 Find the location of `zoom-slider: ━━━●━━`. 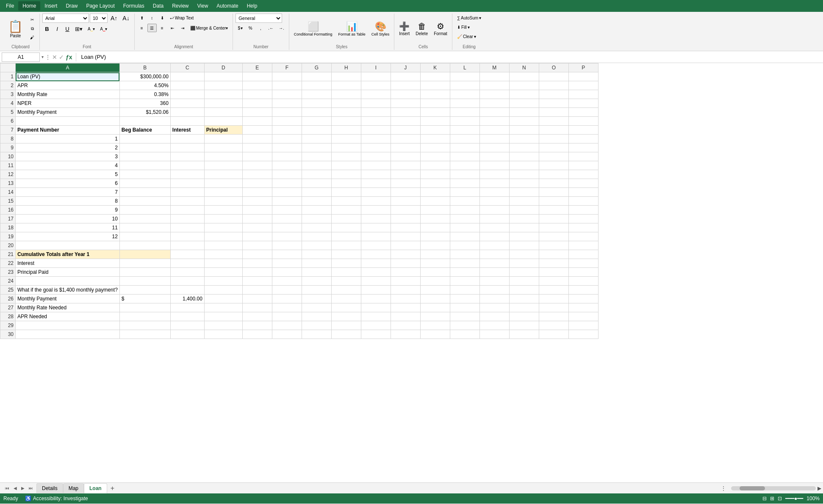

zoom-slider: ━━━●━━ is located at coordinates (794, 498).